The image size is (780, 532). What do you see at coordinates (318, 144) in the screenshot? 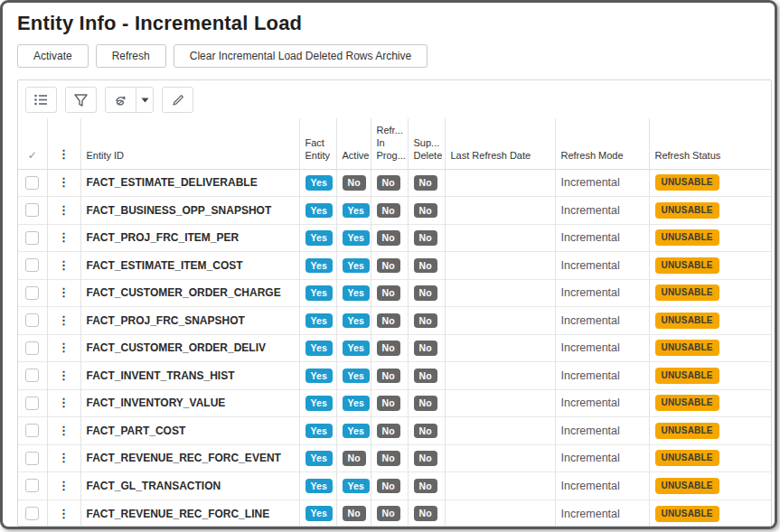
I see `column-header-fact-entity: Fact Entity` at bounding box center [318, 144].